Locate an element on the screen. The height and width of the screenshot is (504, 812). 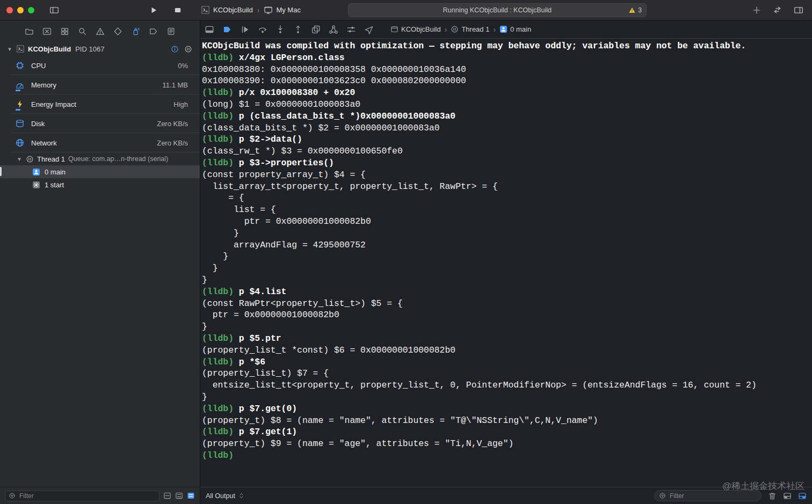
breadcrumb-frame: 0 main is located at coordinates (521, 29).